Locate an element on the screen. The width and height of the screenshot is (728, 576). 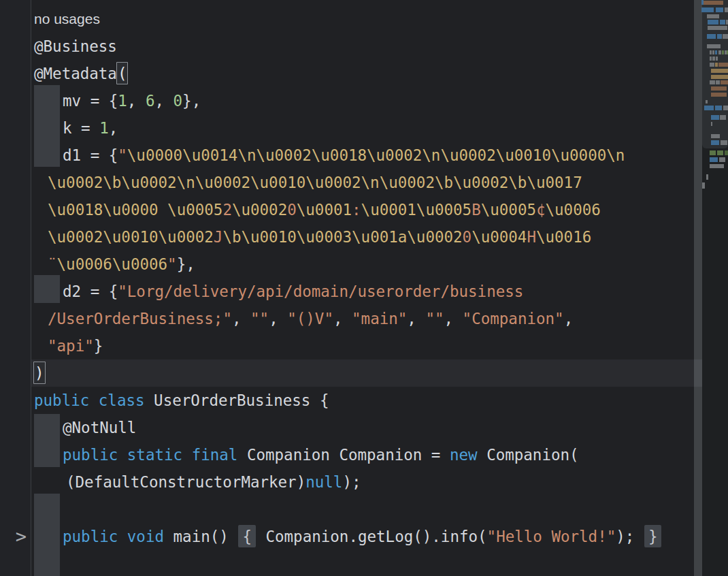
code-token: B is located at coordinates (476, 210).